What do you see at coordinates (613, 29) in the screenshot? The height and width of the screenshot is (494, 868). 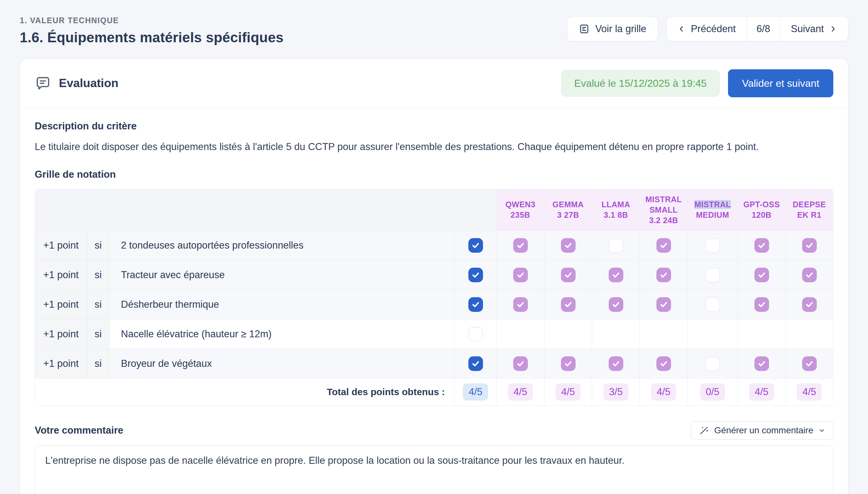 I see `view-grid-button: Voir la grille` at bounding box center [613, 29].